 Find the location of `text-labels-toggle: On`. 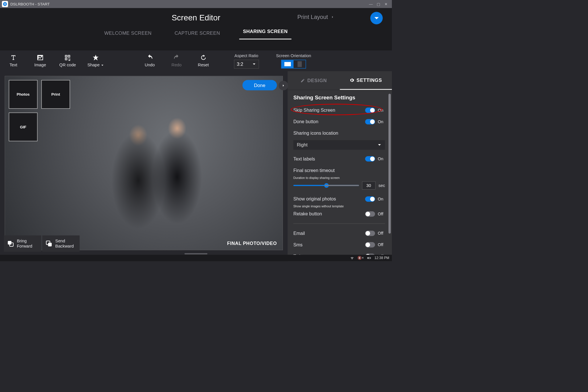

text-labels-toggle: On is located at coordinates (375, 159).